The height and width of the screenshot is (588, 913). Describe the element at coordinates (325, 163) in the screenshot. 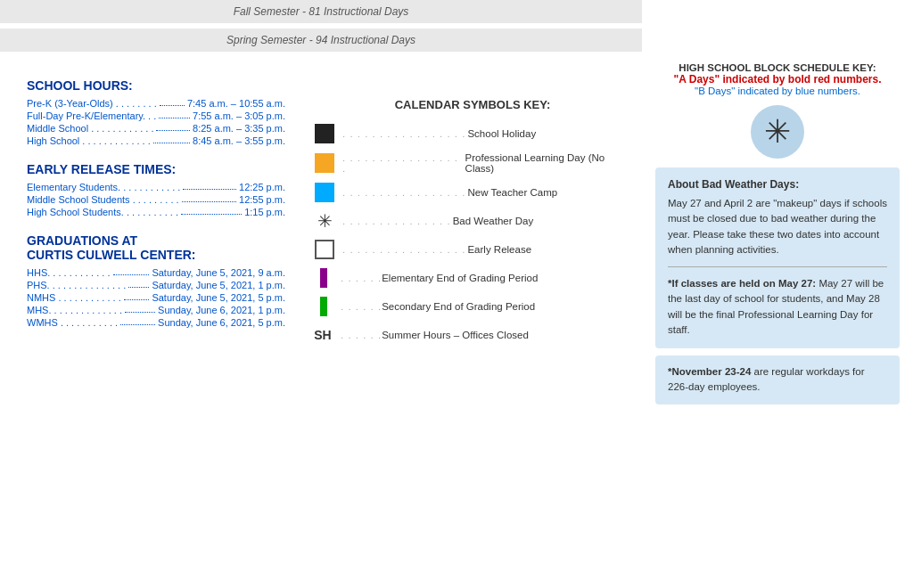

I see `orange-square-icon` at that location.